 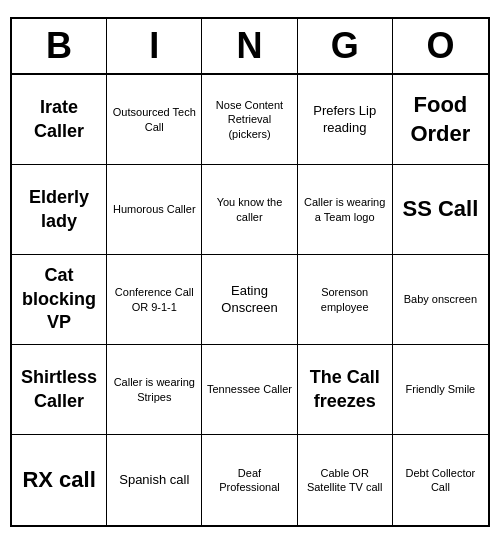 What do you see at coordinates (60, 300) in the screenshot?
I see `bingo-cell-10: Cat blocking VP` at bounding box center [60, 300].